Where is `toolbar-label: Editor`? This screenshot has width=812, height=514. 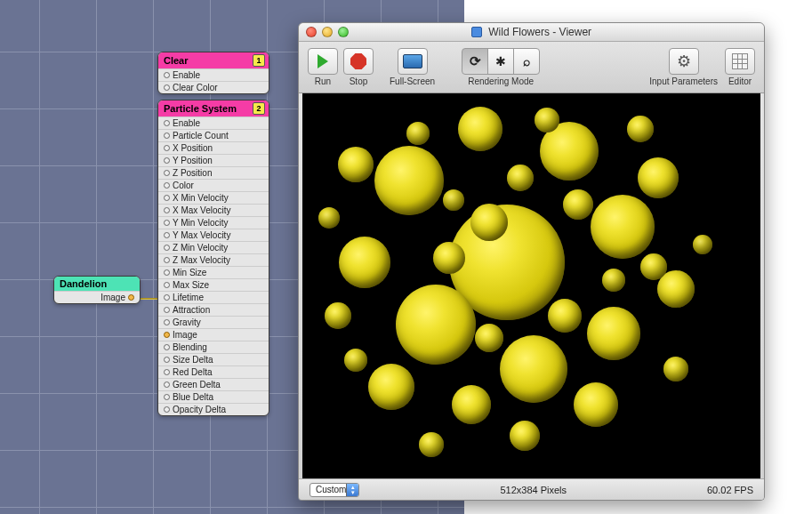
toolbar-label: Editor is located at coordinates (740, 82).